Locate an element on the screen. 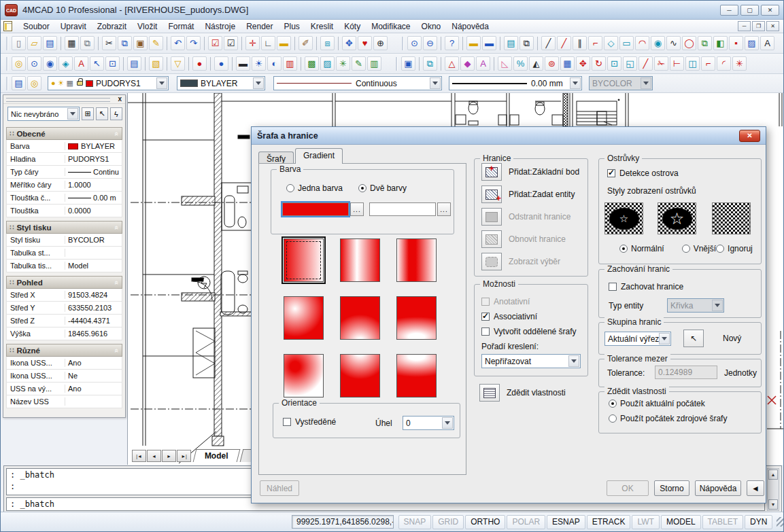 The height and width of the screenshot is (532, 784). resize-grip is located at coordinates (780, 522).